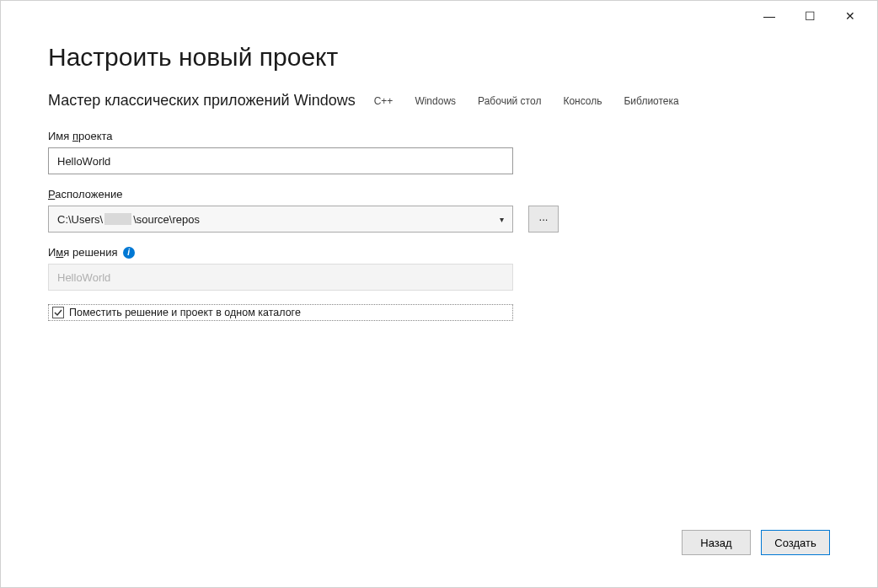  Describe the element at coordinates (582, 101) in the screenshot. I see `tag-console: Консоль` at that location.